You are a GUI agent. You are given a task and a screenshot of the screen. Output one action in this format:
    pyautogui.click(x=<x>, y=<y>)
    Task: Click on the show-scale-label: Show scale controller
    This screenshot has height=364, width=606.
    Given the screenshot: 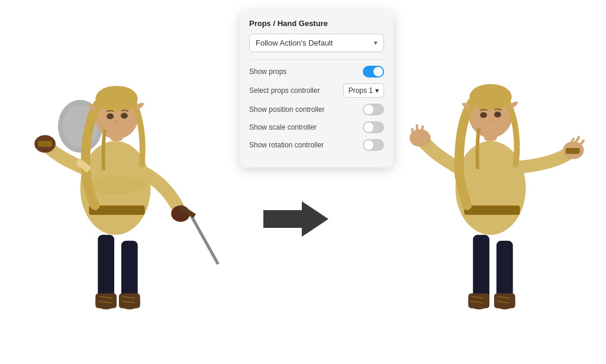 What is the action you would take?
    pyautogui.click(x=306, y=127)
    